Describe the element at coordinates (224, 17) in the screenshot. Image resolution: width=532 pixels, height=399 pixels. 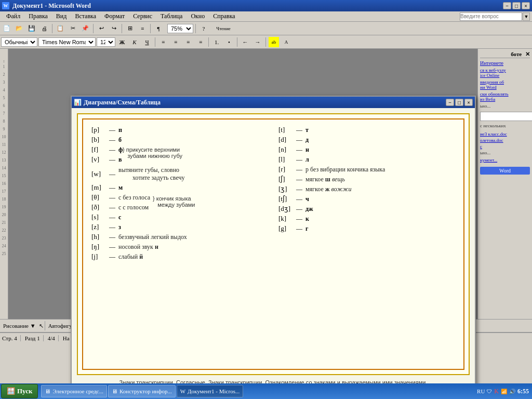
I see `menu-help: Справка` at that location.